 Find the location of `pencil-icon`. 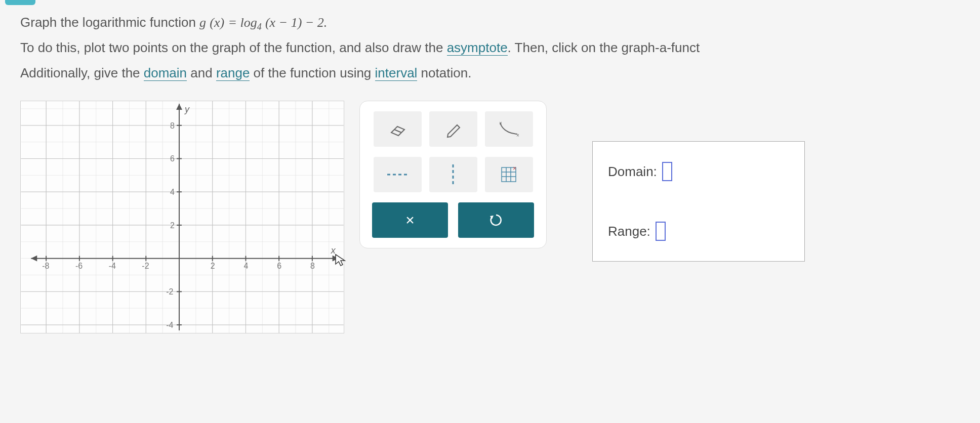

pencil-icon is located at coordinates (453, 129).